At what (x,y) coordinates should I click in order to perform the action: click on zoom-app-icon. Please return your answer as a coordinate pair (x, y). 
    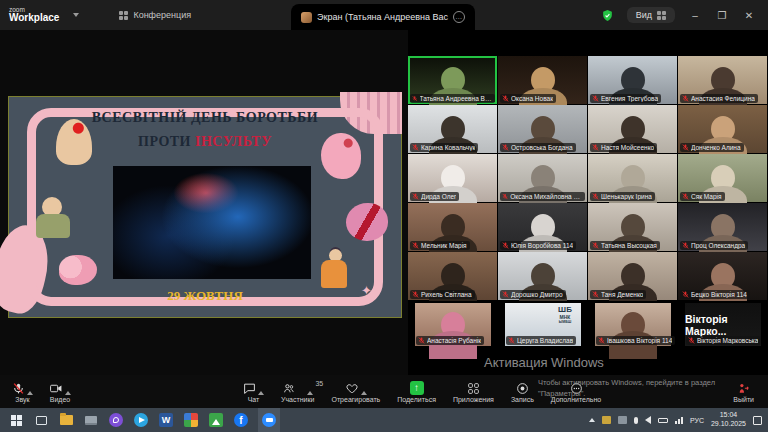
    Looking at the image, I should click on (269, 420).